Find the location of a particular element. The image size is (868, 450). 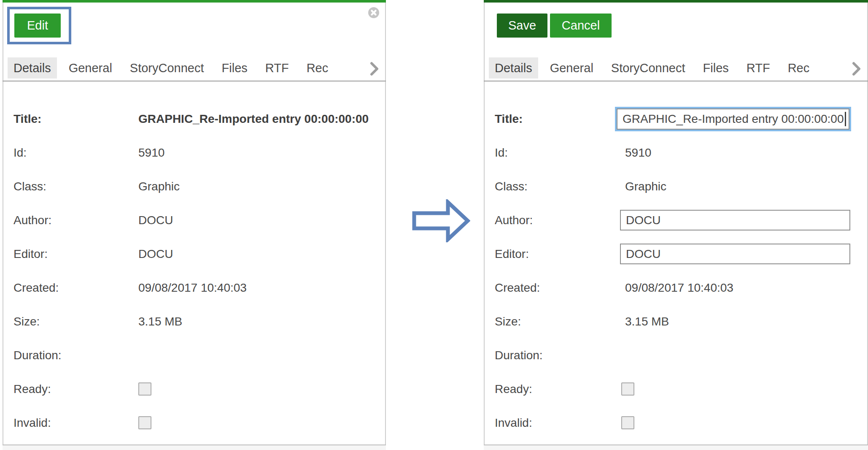

title-input: GRAPHIC_Re-Imported entry 00:00:00:00 is located at coordinates (733, 119).